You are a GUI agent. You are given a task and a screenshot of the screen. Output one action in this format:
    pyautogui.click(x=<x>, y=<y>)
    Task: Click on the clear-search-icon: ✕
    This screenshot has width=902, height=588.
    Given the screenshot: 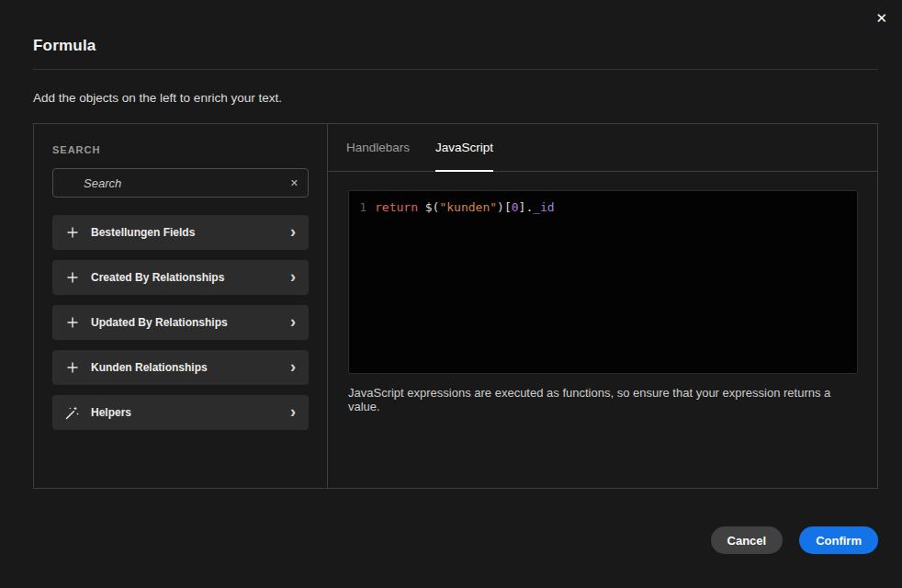 What is the action you would take?
    pyautogui.click(x=294, y=184)
    